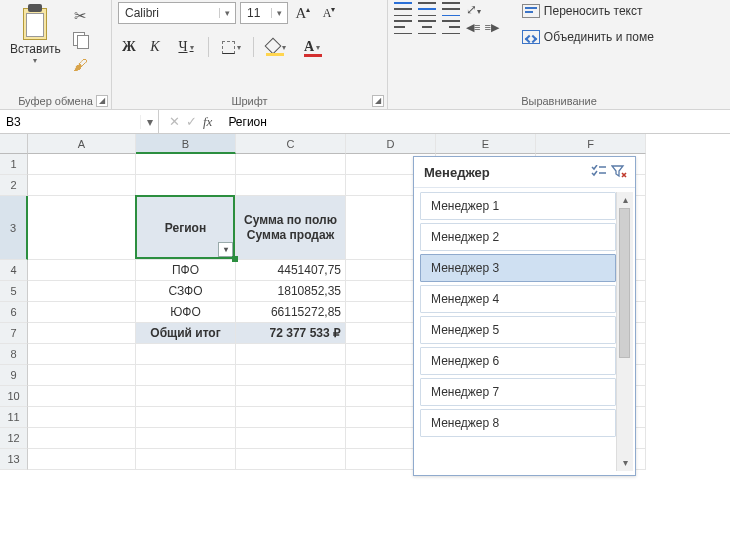  What do you see at coordinates (427, 27) in the screenshot?
I see `align-center-button` at bounding box center [427, 27].